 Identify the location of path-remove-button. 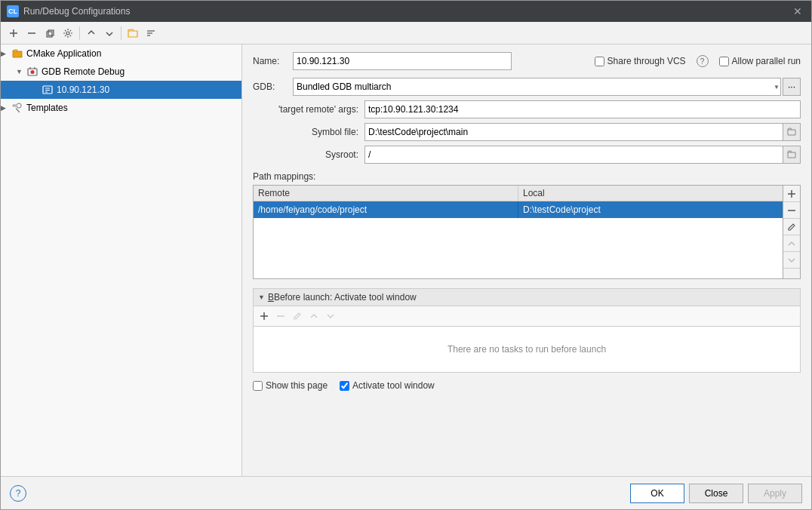
(792, 210).